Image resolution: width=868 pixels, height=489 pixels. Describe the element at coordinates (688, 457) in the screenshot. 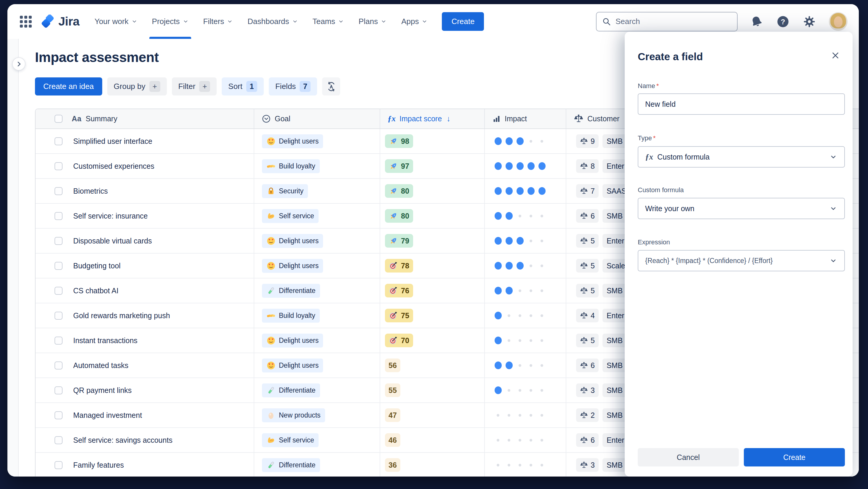

I see `cancel-button: Cancel` at that location.